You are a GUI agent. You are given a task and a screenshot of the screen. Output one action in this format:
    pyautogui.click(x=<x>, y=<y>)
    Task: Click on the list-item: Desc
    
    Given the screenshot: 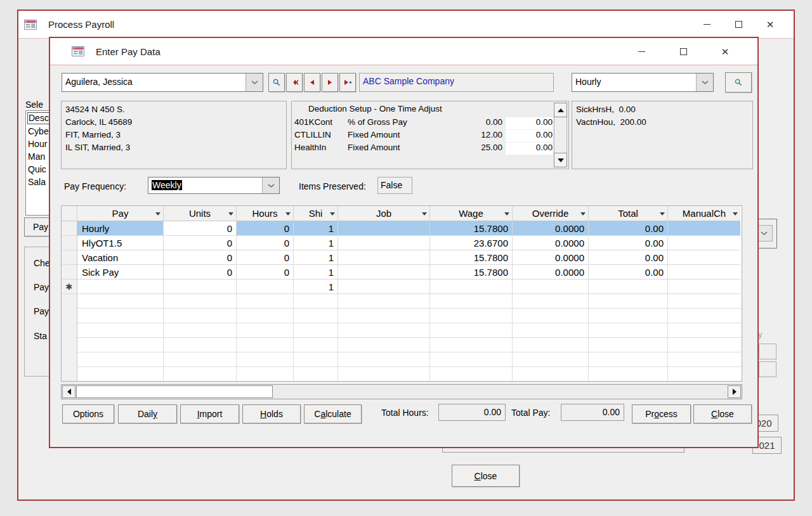 What is the action you would take?
    pyautogui.click(x=39, y=118)
    